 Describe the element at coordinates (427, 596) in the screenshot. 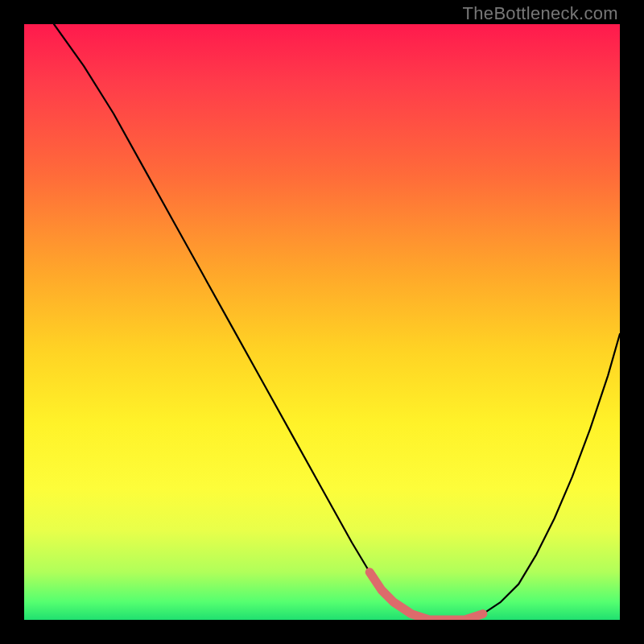

I see `optimal-range-marker` at that location.